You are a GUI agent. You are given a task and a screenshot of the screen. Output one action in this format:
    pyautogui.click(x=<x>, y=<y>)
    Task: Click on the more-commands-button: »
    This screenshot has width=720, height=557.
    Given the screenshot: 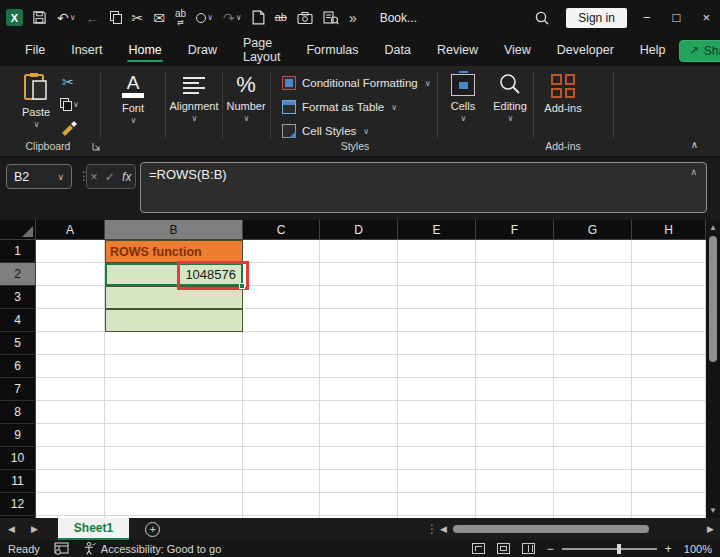 What is the action you would take?
    pyautogui.click(x=353, y=18)
    